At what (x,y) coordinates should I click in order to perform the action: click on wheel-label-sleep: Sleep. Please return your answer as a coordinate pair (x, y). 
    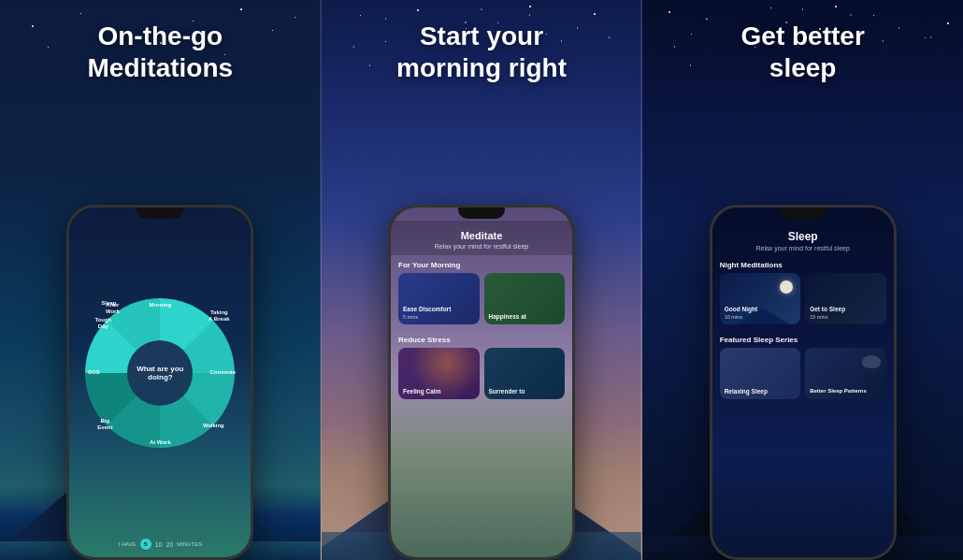
    Looking at the image, I should click on (108, 303).